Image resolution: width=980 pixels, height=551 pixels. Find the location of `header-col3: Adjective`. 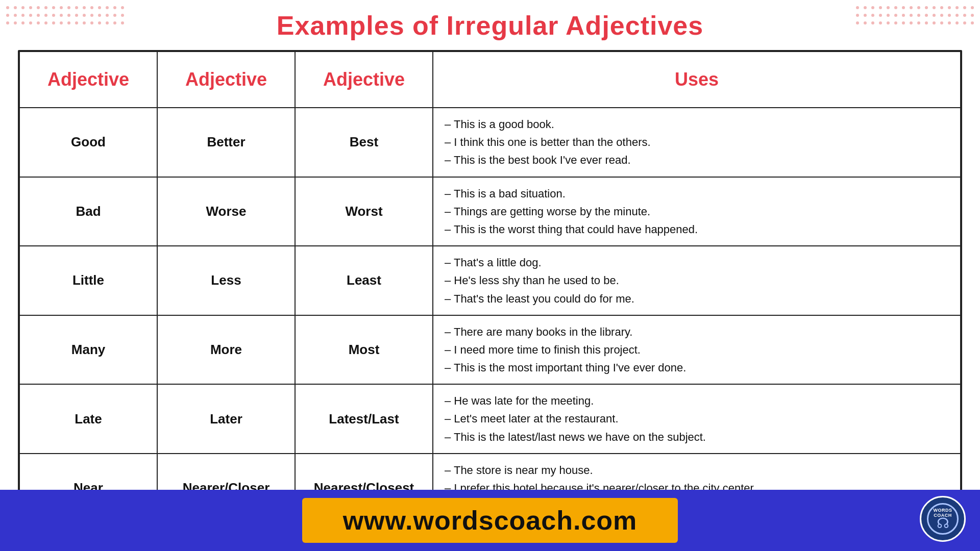

header-col3: Adjective is located at coordinates (364, 80).